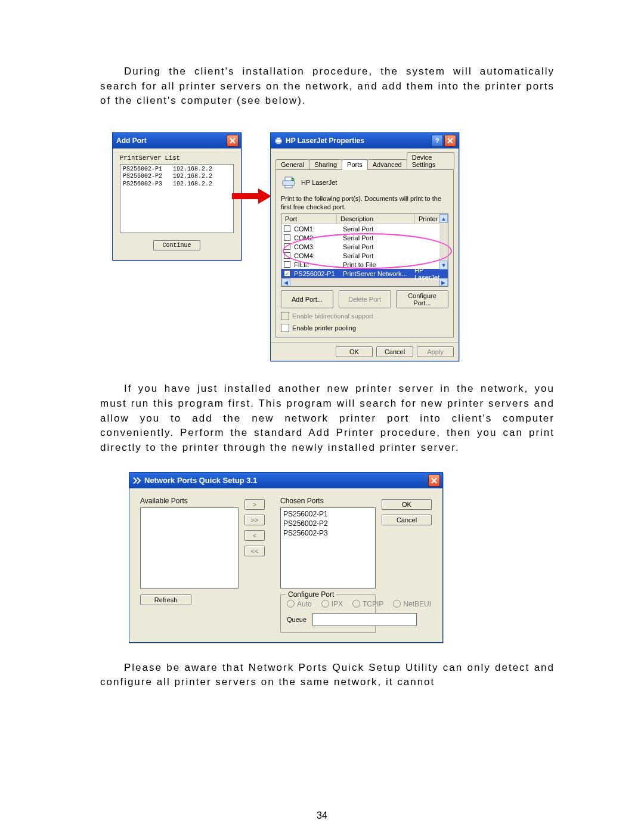  What do you see at coordinates (255, 504) in the screenshot?
I see `move-right-button: >` at bounding box center [255, 504].